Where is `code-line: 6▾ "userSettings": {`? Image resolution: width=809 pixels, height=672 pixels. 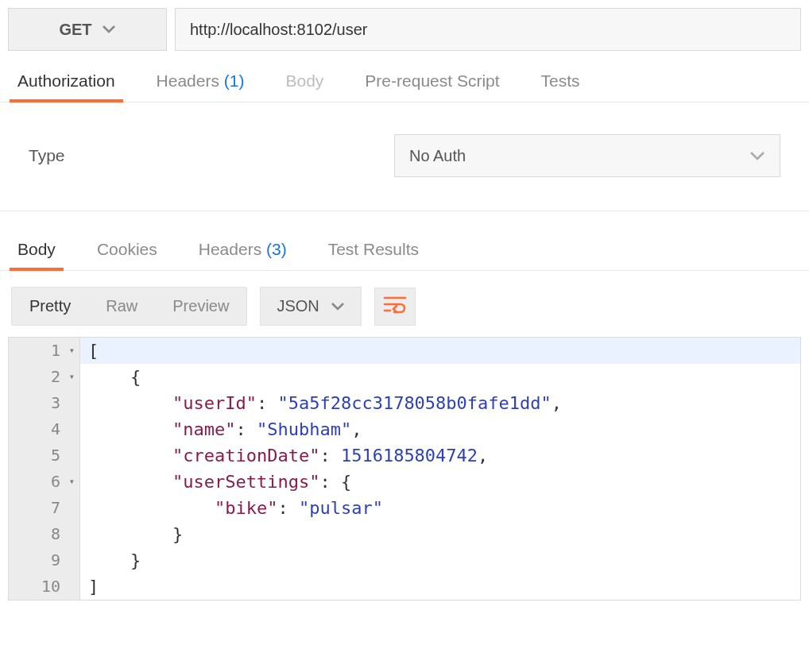
code-line: 6▾ "userSettings": { is located at coordinates (404, 481).